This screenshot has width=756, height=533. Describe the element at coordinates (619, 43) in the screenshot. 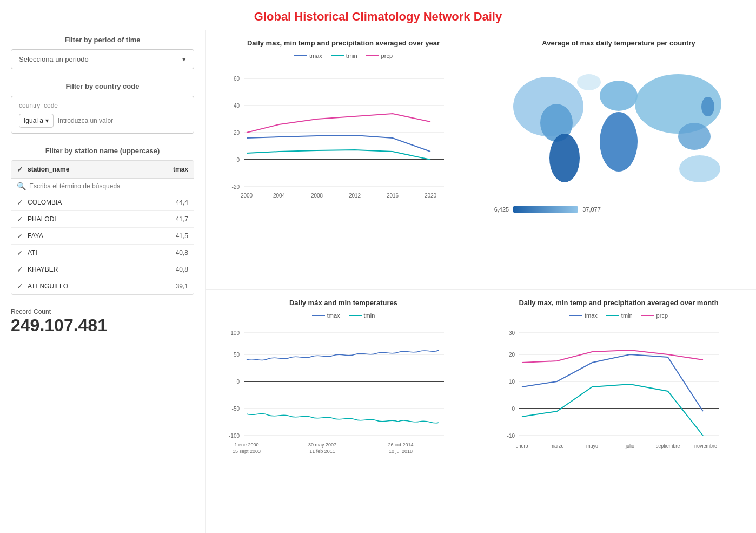

I see `chart-top-right-title: Average of max daily temperature per cou…` at that location.